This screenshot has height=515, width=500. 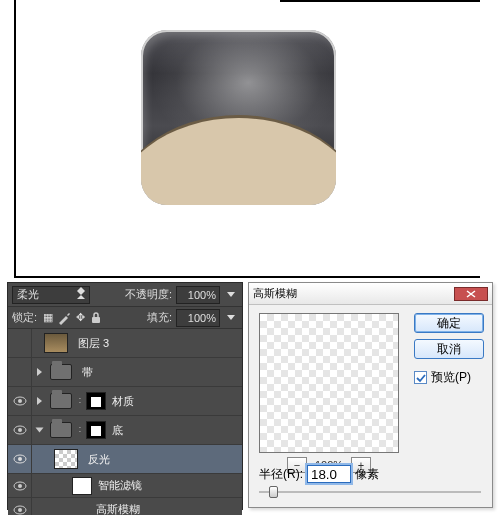 What do you see at coordinates (125, 372) in the screenshot?
I see `layer-row-group-band: 带` at bounding box center [125, 372].